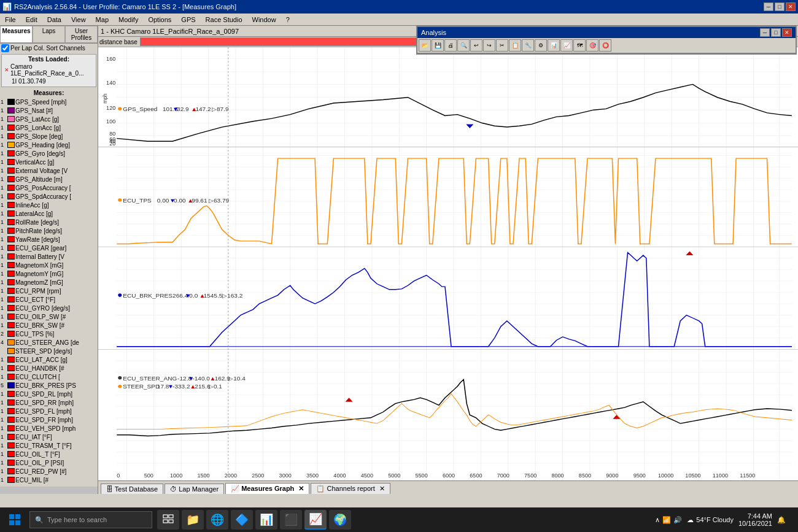 This screenshot has width=798, height=532. I want to click on analysis-tool-9: 🔧, so click(528, 45).